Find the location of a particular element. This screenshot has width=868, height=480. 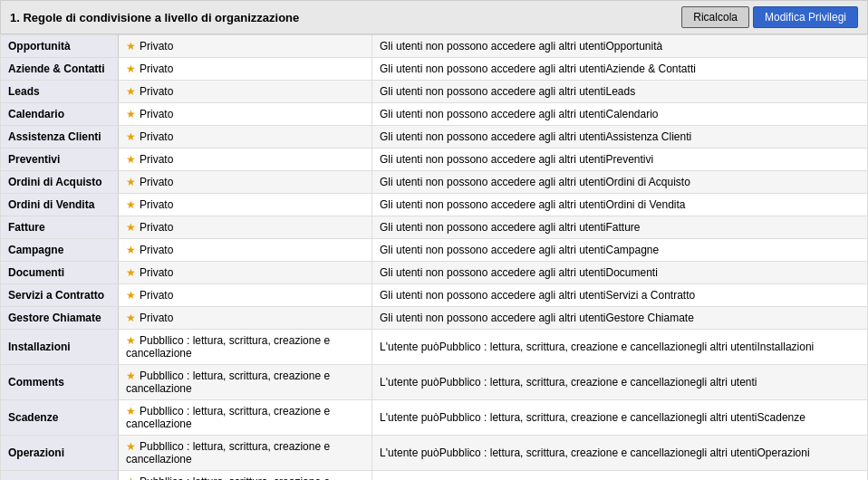

header-buttons: Ricalcola Modifica Privilegi is located at coordinates (770, 17).